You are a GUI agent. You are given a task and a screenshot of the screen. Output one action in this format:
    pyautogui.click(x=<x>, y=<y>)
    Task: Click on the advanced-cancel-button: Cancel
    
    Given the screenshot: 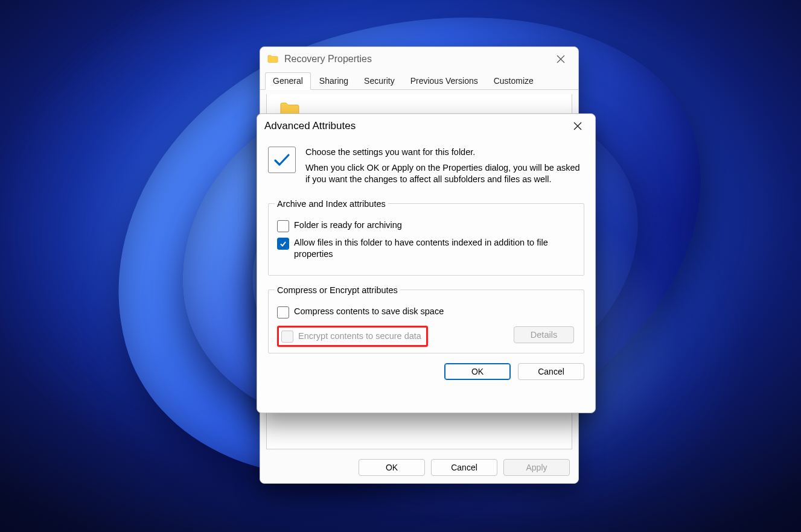 What is the action you would take?
    pyautogui.click(x=551, y=372)
    